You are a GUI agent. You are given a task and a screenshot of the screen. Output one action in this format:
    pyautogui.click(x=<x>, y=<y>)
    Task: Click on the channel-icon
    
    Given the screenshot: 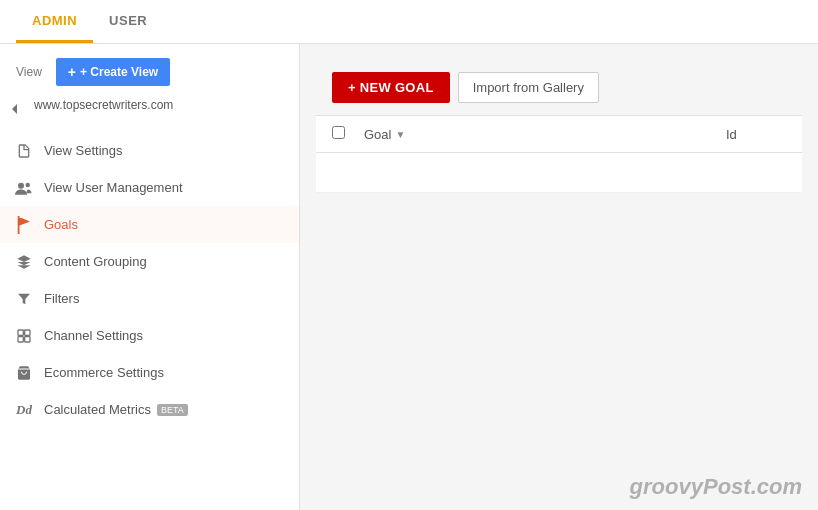 What is the action you would take?
    pyautogui.click(x=24, y=336)
    